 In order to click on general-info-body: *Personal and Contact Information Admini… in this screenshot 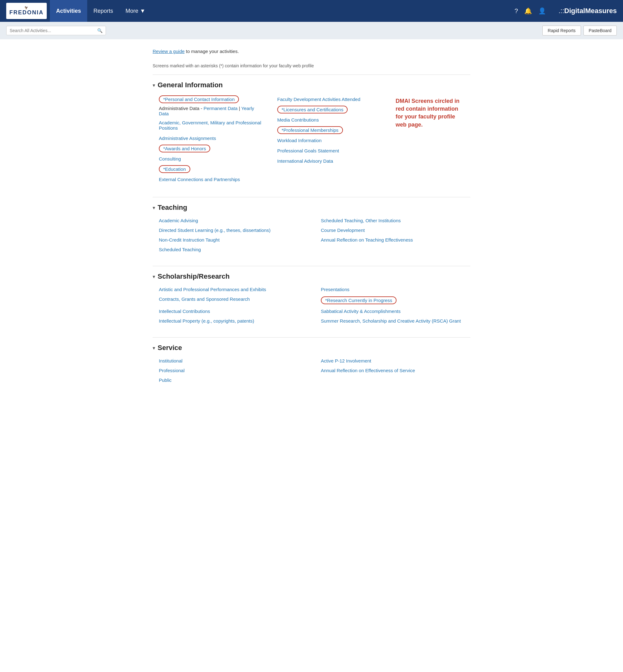, I will do `click(312, 139)`.